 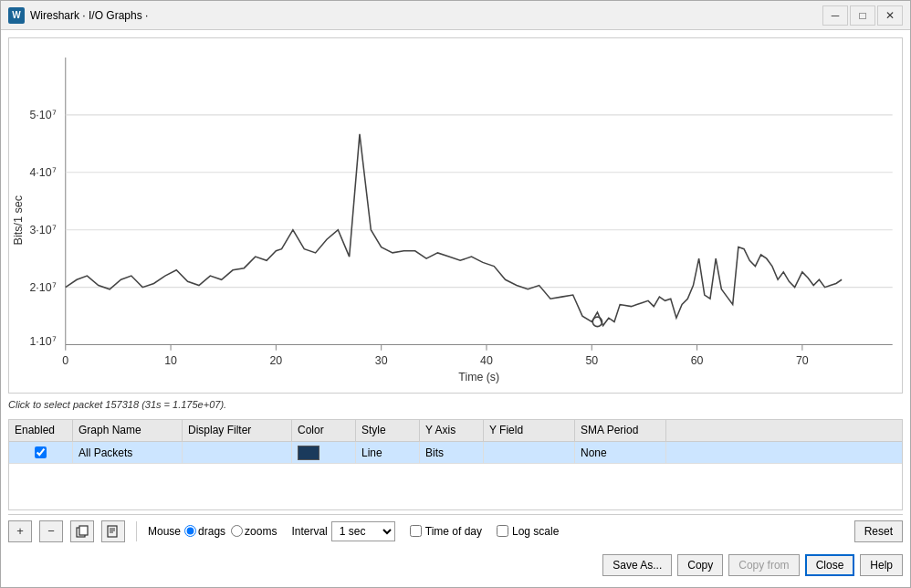 I want to click on window-controls: ─ □ ✕, so click(x=863, y=16).